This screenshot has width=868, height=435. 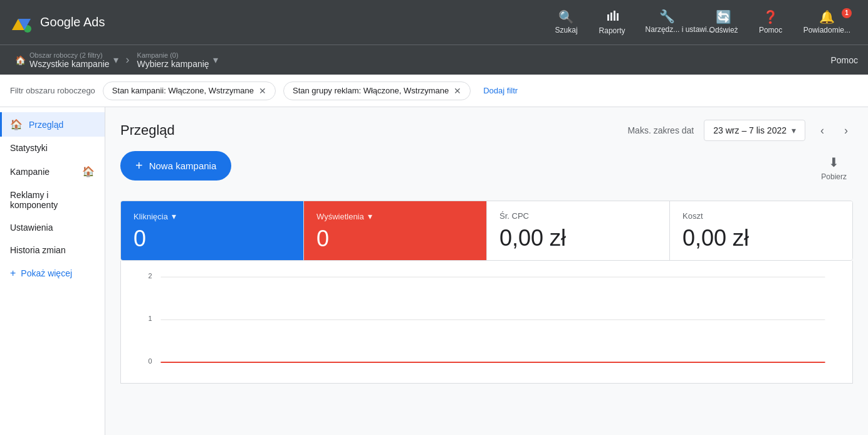 I want to click on sidebar-item-overview: 🏠 Przegląd, so click(x=53, y=124).